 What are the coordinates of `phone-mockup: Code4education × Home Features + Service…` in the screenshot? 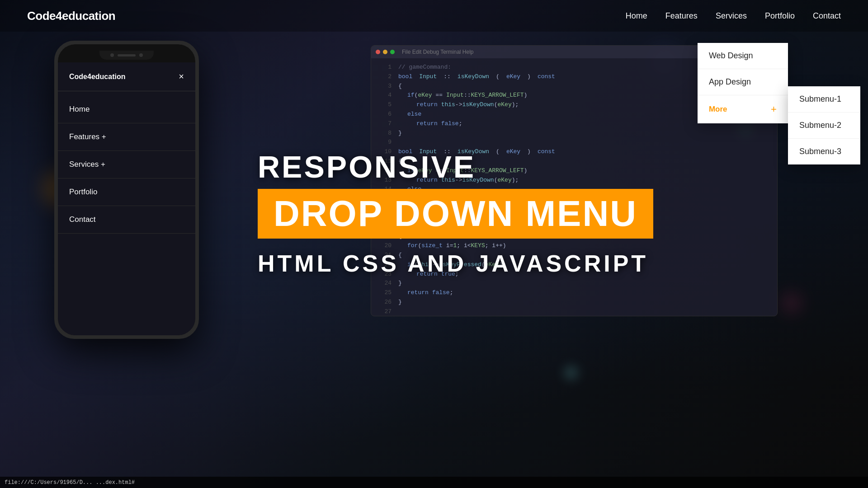 It's located at (127, 190).